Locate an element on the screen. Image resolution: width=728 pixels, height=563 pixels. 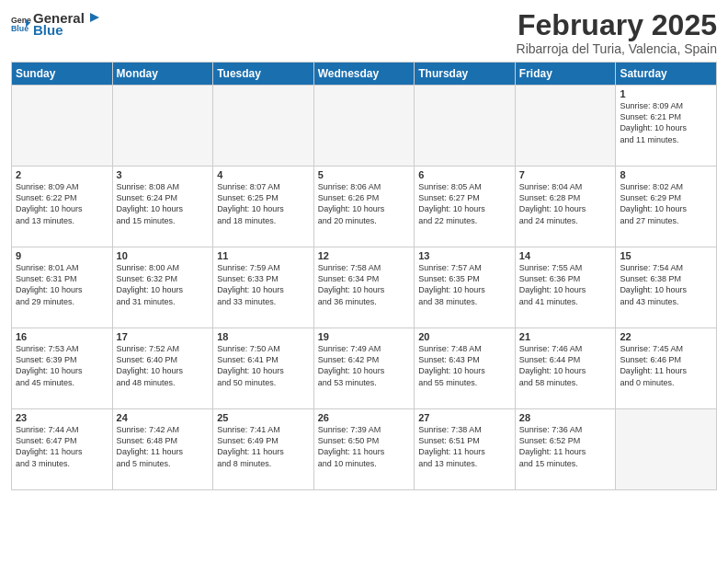
day-detail: Sunrise: 8:07 AM Sunset: 6:25 PM Dayligh… is located at coordinates (263, 204).